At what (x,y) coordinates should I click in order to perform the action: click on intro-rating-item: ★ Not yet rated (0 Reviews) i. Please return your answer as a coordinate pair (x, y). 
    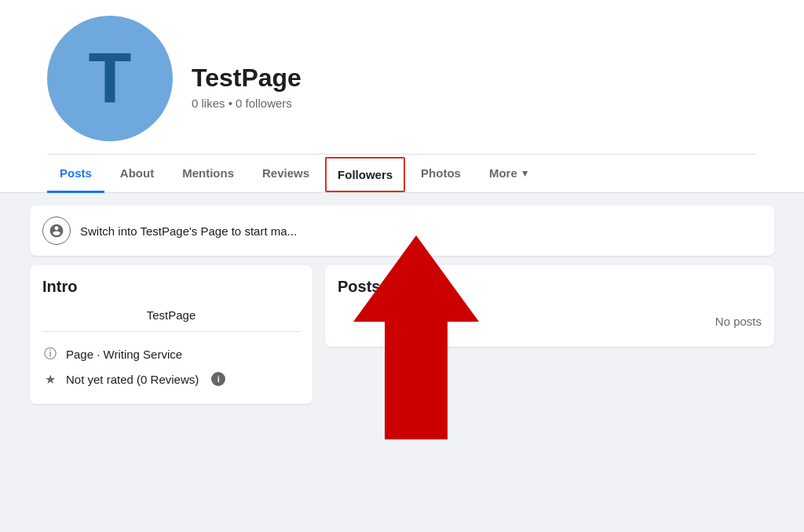
    Looking at the image, I should click on (171, 379).